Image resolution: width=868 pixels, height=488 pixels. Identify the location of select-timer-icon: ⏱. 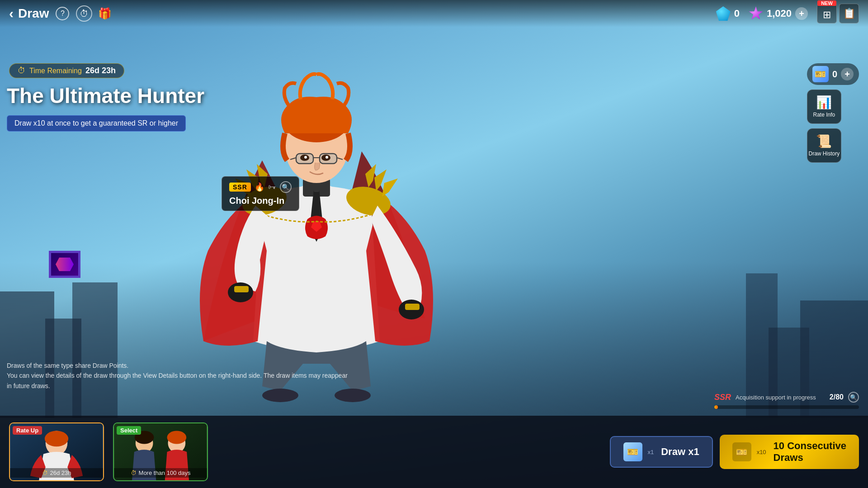
(134, 473).